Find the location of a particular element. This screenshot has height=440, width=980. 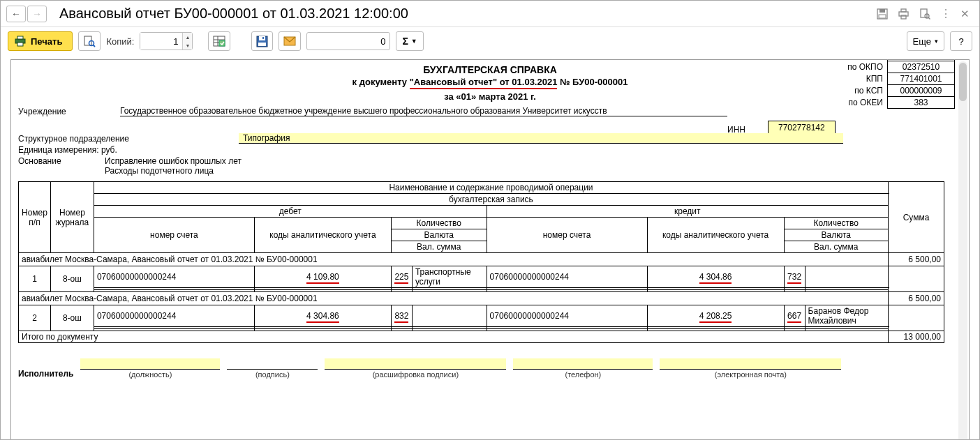

save-button is located at coordinates (262, 41).